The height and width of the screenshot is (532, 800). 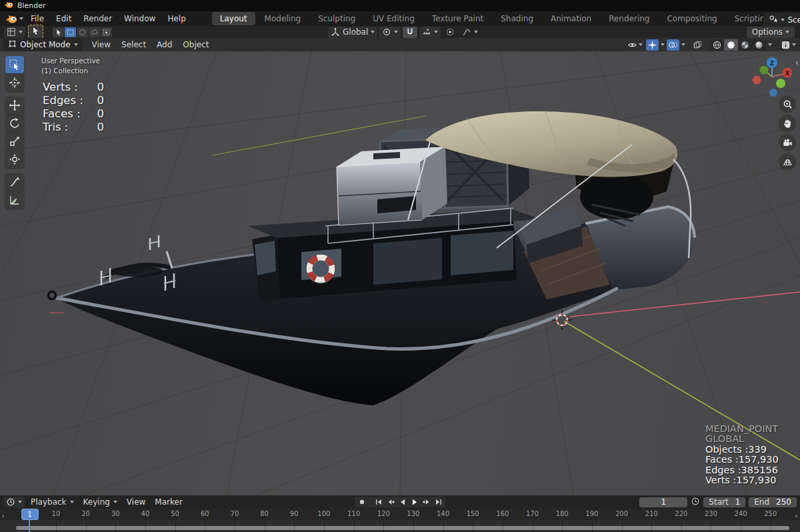 I want to click on shading-material-button, so click(x=745, y=45).